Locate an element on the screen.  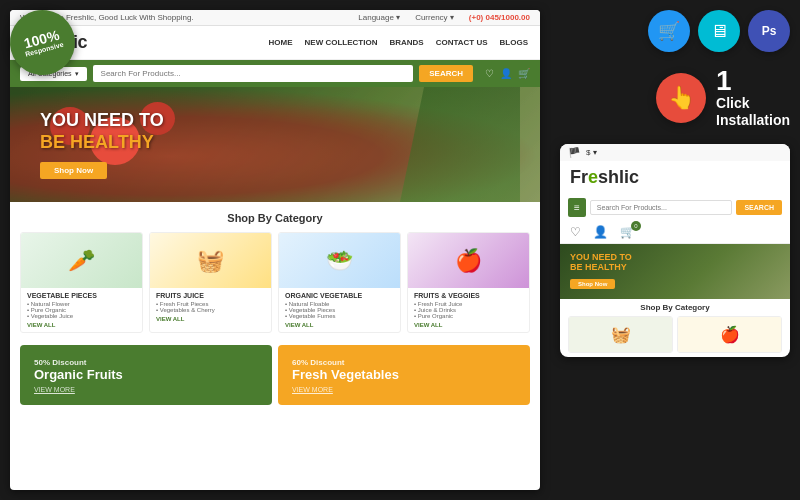
mobile-preview: 🏴 $ ▾ Freshlic ≡ SEARCH ♡ 👤 🛒 0 YOU NEED… is located at coordinates (675, 250).